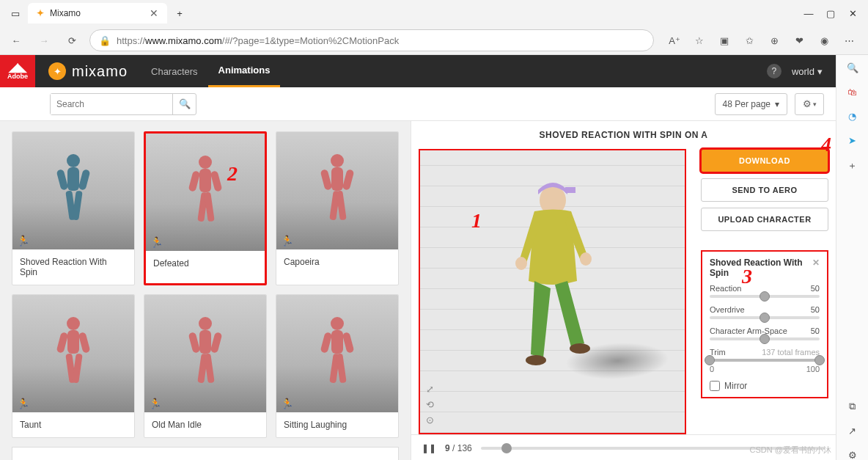  Describe the element at coordinates (16, 40) in the screenshot. I see `back-button: ←` at that location.